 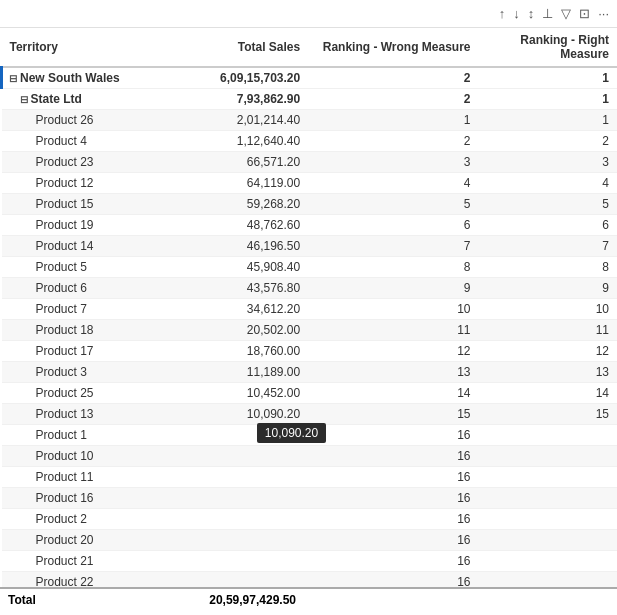 What do you see at coordinates (310, 456) in the screenshot?
I see `table-row: Product 1016` at bounding box center [310, 456].